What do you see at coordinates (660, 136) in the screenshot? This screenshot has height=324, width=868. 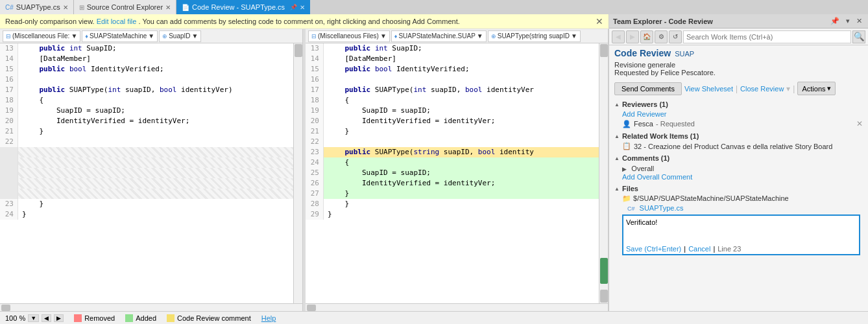 I see `related-work-label: Related Work Items (1)` at bounding box center [660, 136].